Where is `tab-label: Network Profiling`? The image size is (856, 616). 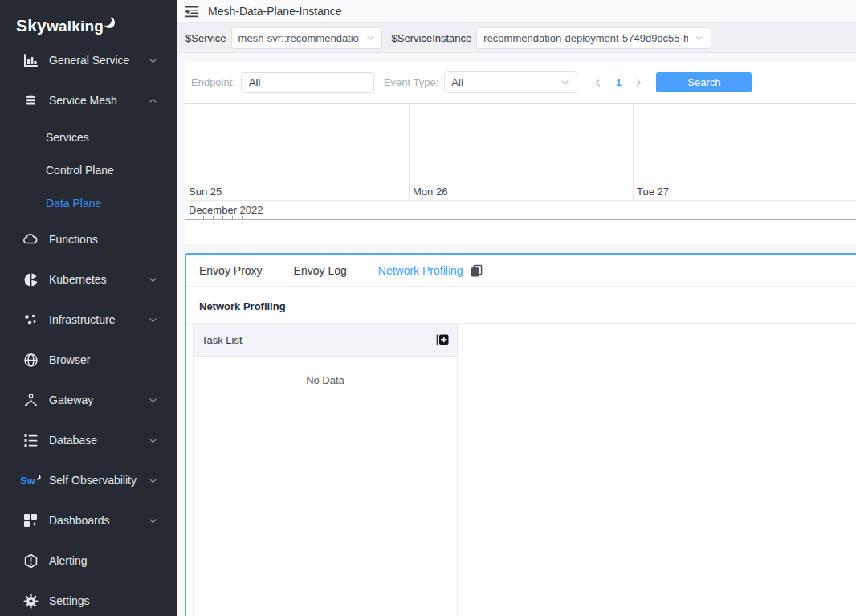
tab-label: Network Profiling is located at coordinates (421, 271).